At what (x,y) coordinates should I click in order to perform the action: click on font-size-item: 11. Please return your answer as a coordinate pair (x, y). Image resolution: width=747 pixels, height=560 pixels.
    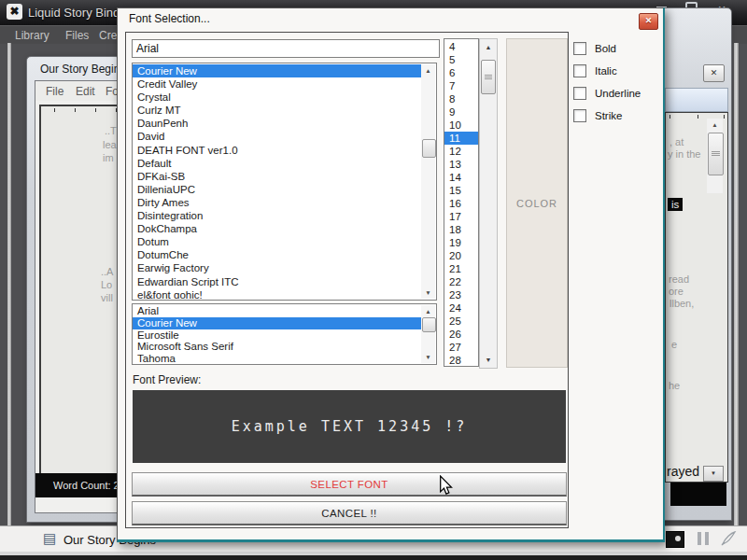
    Looking at the image, I should click on (461, 138).